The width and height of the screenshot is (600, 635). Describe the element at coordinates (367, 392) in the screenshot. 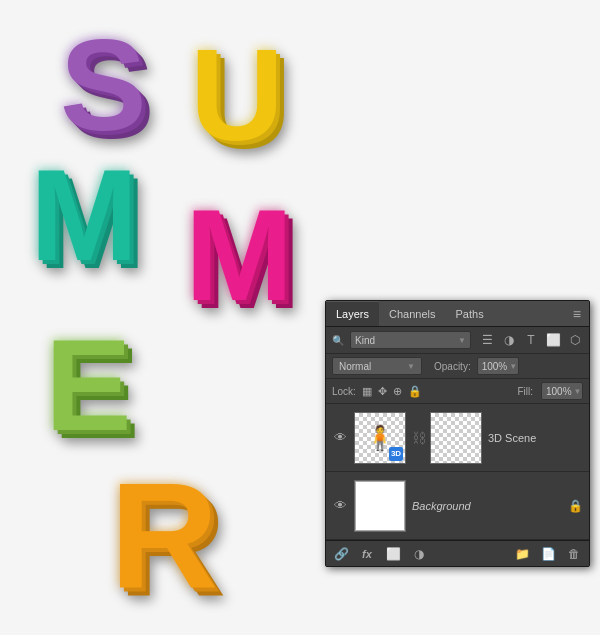

I see `lock-pixels-icon: ▦` at that location.